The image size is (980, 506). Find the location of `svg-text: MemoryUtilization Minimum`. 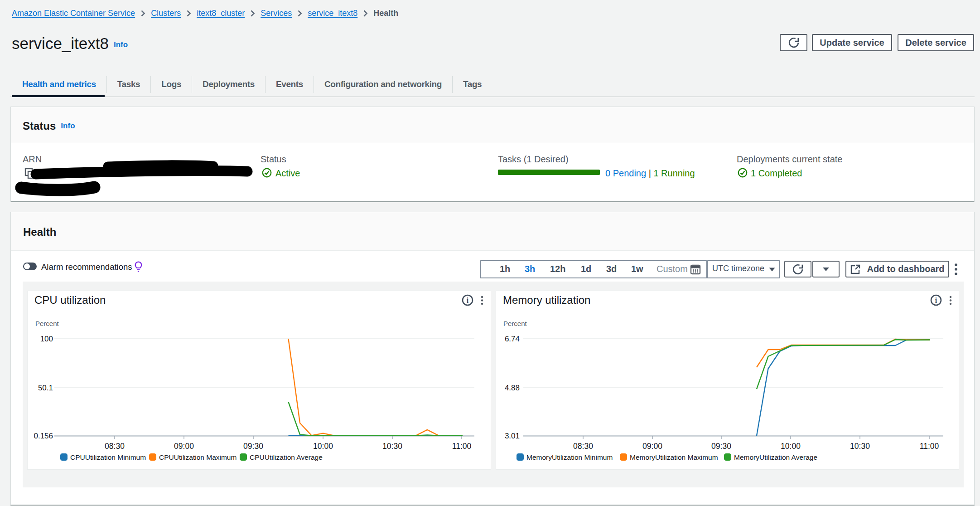

svg-text: MemoryUtilization Minimum is located at coordinates (570, 457).